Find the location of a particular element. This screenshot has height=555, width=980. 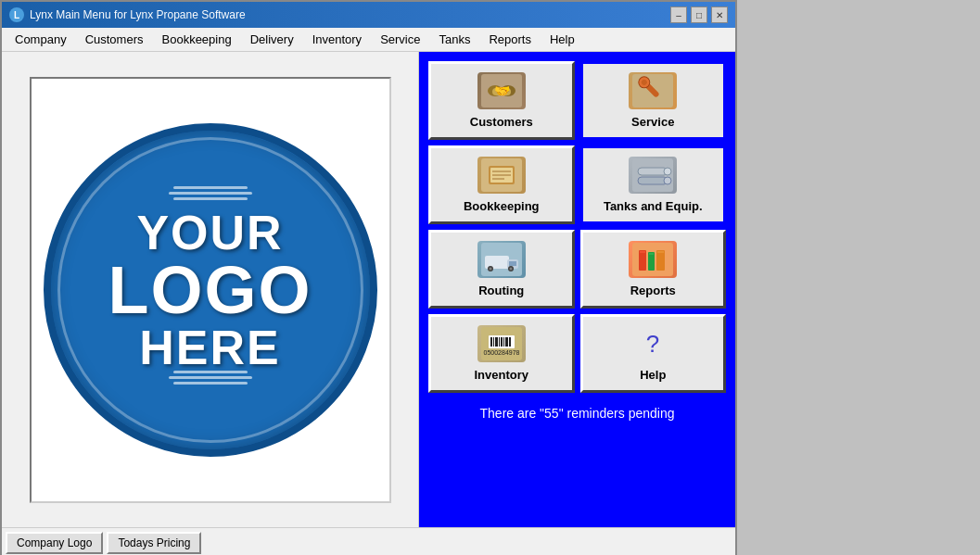

help-icon: ? is located at coordinates (653, 344).